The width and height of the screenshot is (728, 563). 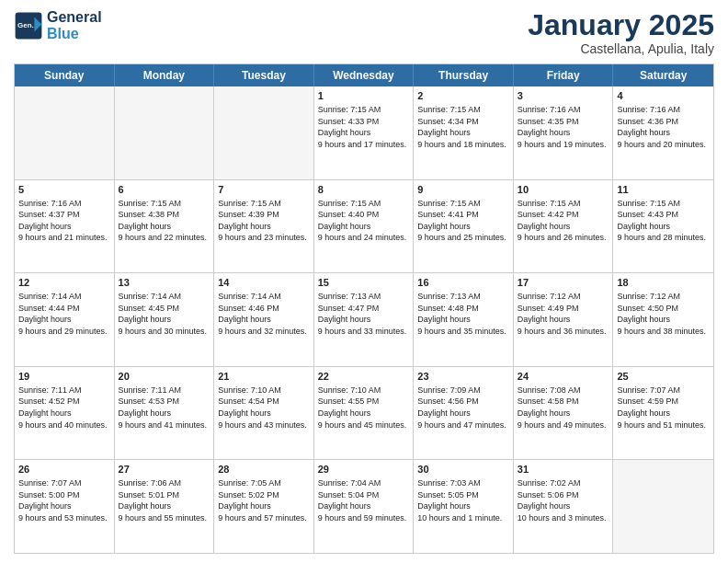 What do you see at coordinates (264, 221) in the screenshot?
I see `cell-info: Sunrise: 7:15 AMSunset: 4:39 PMDaylight …` at bounding box center [264, 221].